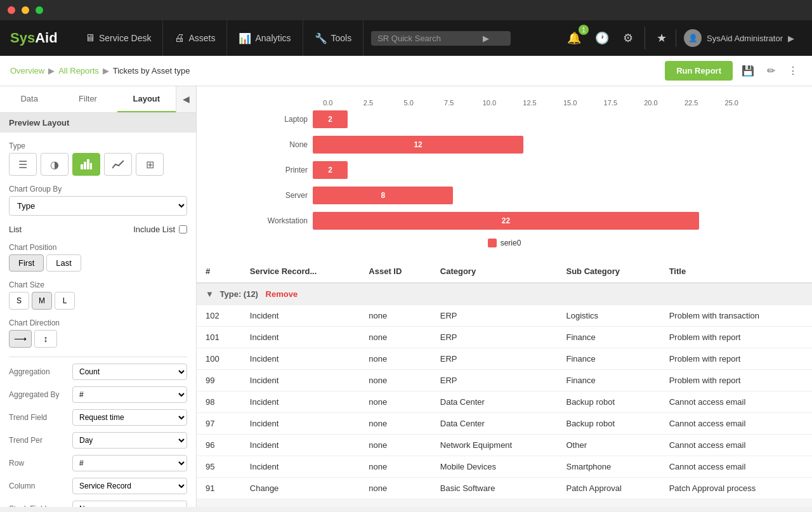 The height and width of the screenshot is (512, 812). What do you see at coordinates (183, 230) in the screenshot?
I see `include-list-checkbox` at bounding box center [183, 230].